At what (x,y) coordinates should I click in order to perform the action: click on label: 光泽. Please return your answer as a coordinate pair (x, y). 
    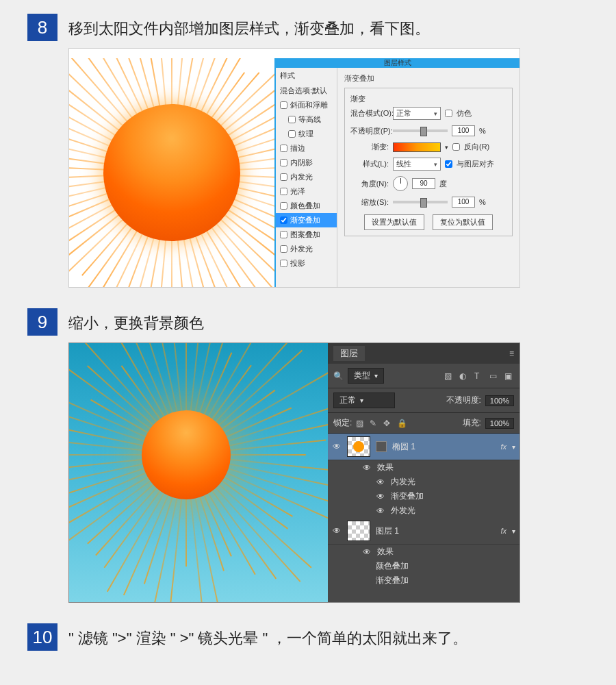
    Looking at the image, I should click on (298, 192).